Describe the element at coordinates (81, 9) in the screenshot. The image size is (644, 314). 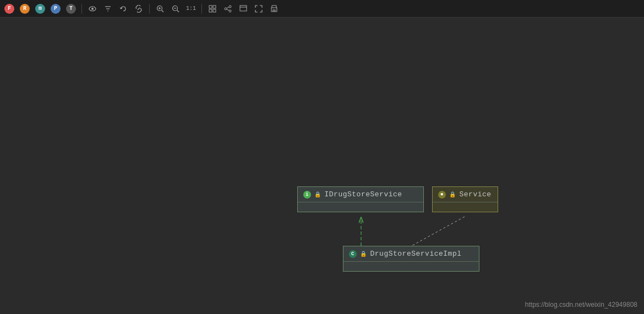
I see `sep1` at that location.